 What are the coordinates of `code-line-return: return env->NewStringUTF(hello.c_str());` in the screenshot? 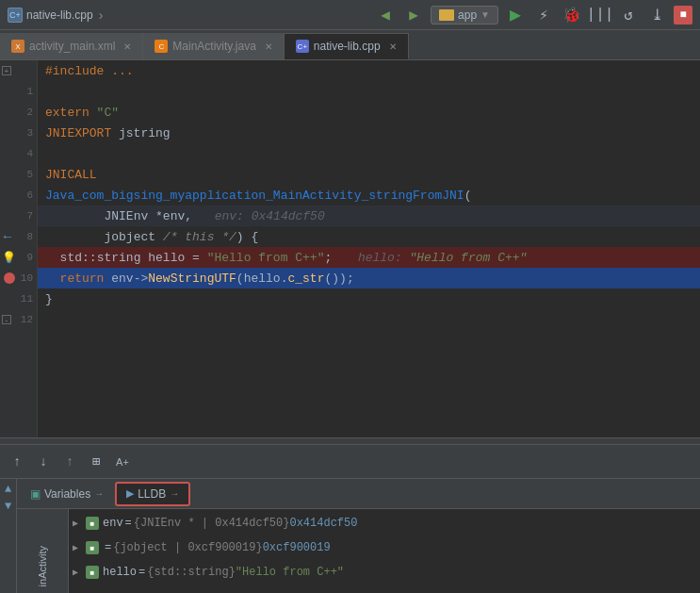 It's located at (369, 278).